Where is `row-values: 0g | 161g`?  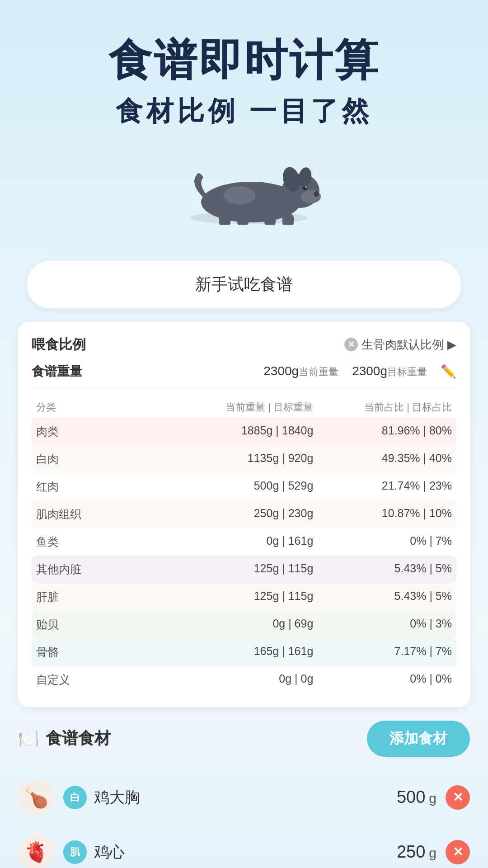
row-values: 0g | 161g is located at coordinates (230, 542).